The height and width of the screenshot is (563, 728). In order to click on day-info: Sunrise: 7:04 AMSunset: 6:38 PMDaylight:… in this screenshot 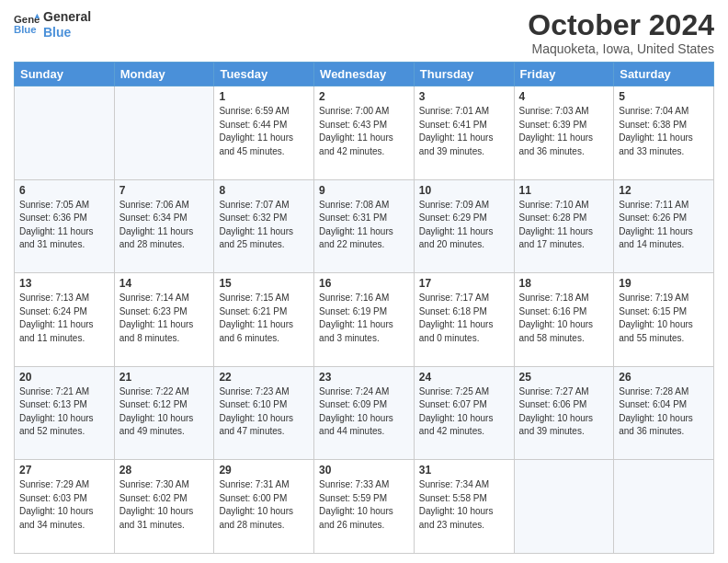, I will do `click(664, 132)`.